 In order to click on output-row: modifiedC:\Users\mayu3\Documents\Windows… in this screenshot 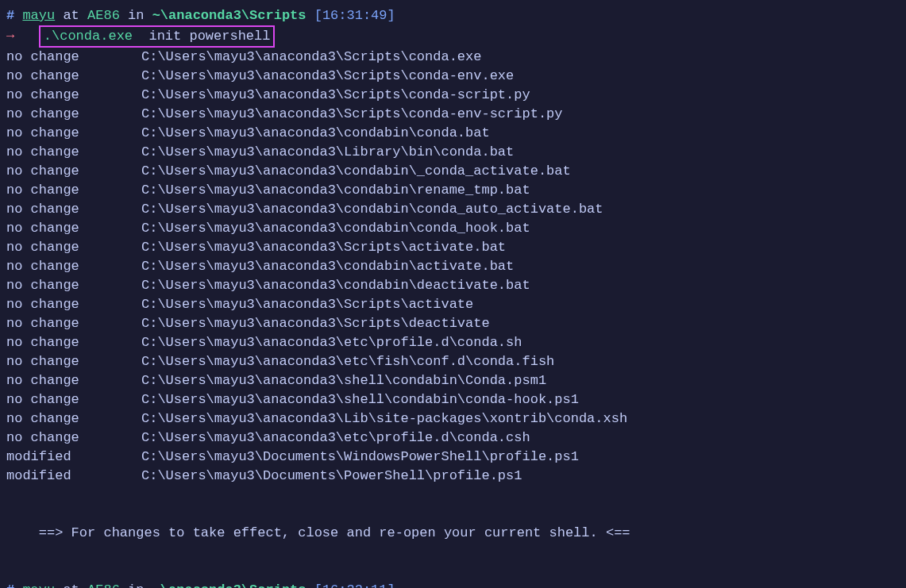, I will do `click(453, 457)`.